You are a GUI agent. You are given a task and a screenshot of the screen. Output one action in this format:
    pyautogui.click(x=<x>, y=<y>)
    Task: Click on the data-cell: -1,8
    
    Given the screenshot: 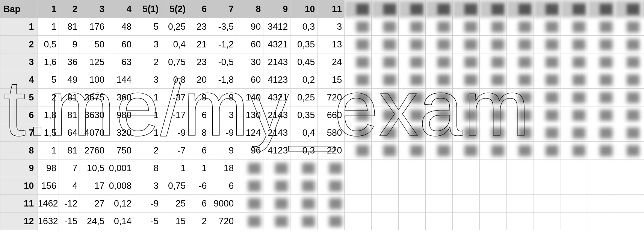 What is the action you would take?
    pyautogui.click(x=223, y=80)
    